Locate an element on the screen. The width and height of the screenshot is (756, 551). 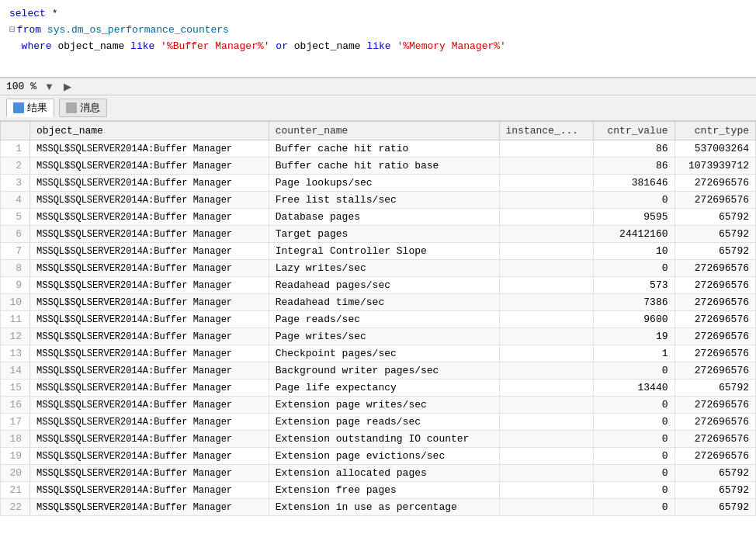
cell-counter-name: Free list stalls/sec is located at coordinates (383, 200).